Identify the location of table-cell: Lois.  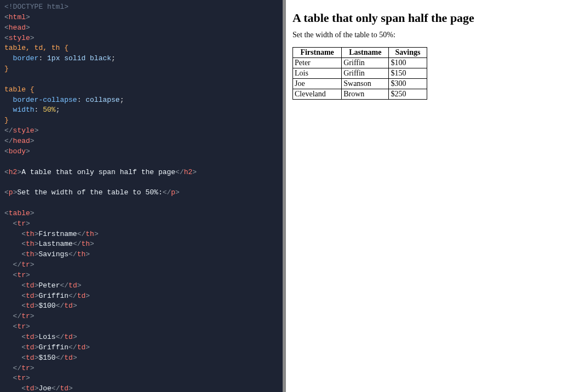
(318, 73).